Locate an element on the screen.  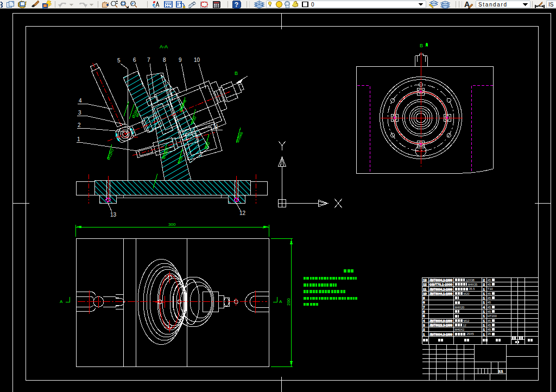
svg-text: 3 is located at coordinates (80, 113).